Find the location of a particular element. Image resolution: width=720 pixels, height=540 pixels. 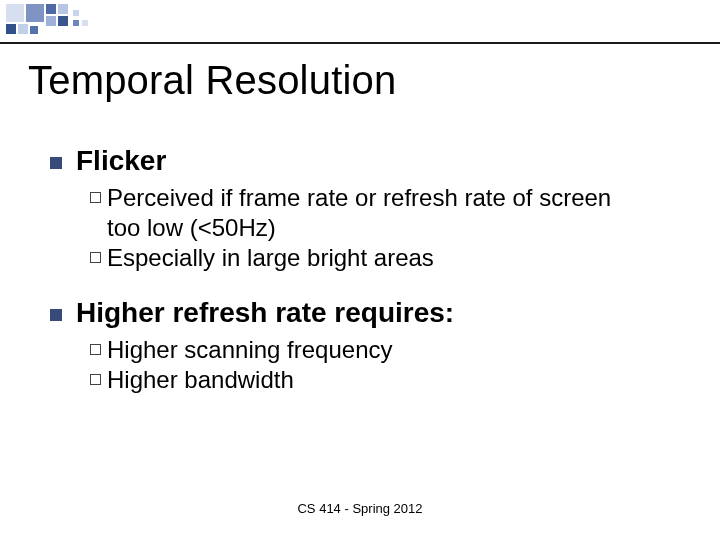

bullet-level2: Especially in large bright areas is located at coordinates (385, 258).